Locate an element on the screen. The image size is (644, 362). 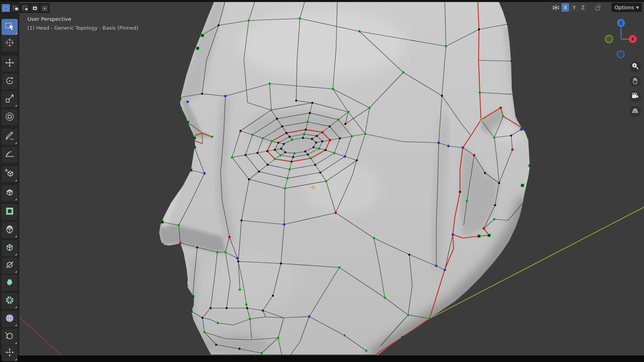
top-strip is located at coordinates (322, 1).